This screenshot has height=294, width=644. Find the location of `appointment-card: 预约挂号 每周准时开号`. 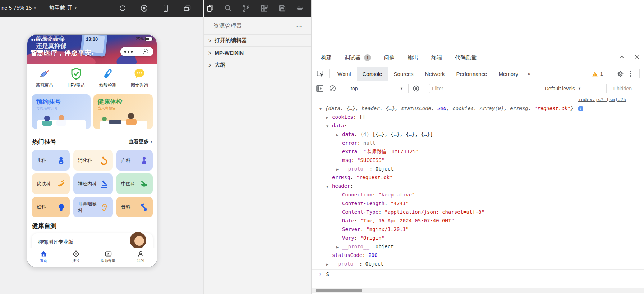

appointment-card: 预约挂号 每周准时开号 is located at coordinates (61, 112).